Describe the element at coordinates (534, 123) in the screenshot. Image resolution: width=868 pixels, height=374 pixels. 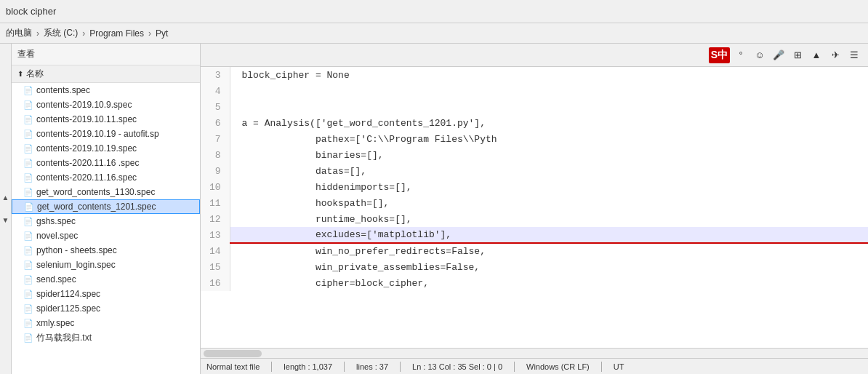
I see `code-row: 6a = Analysis(['get_word_contents_1201.p…` at that location.